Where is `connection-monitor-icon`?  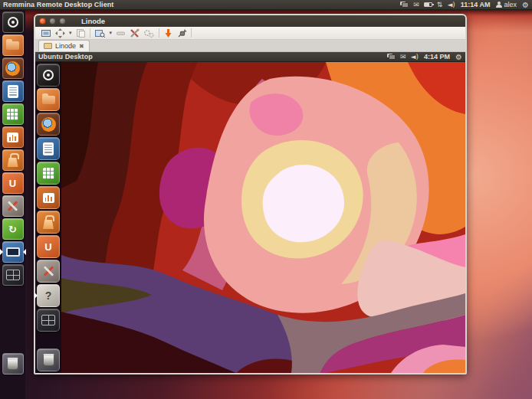 connection-monitor-icon is located at coordinates (48, 46).